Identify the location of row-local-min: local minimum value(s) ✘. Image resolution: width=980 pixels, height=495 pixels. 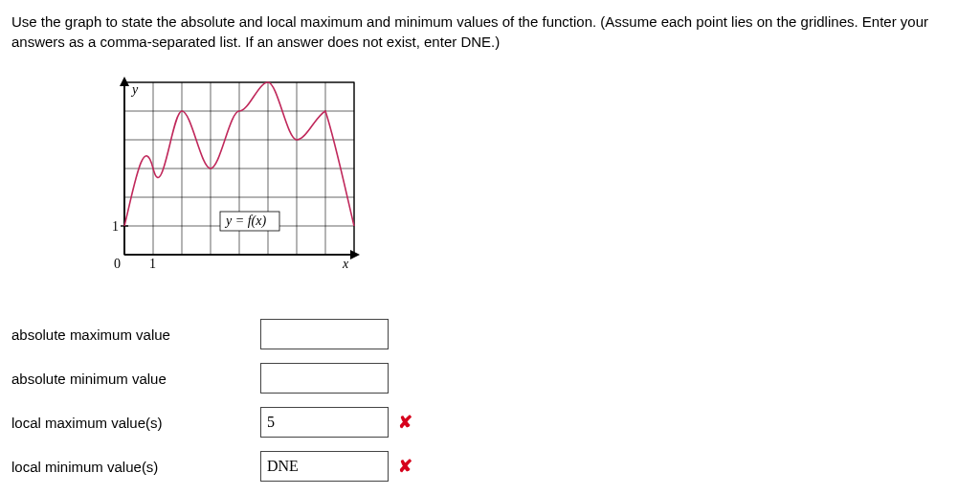
(212, 466).